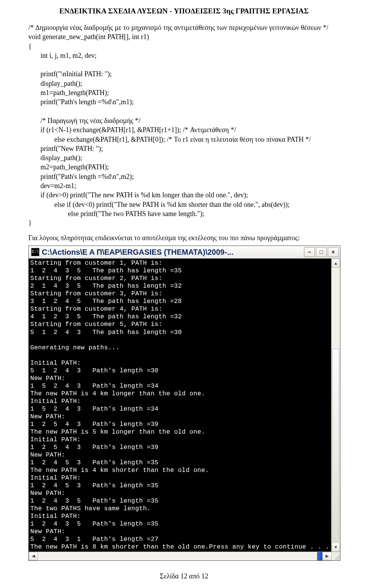  Describe the element at coordinates (336, 547) in the screenshot. I see `scroll-down-button: ▼` at that location.